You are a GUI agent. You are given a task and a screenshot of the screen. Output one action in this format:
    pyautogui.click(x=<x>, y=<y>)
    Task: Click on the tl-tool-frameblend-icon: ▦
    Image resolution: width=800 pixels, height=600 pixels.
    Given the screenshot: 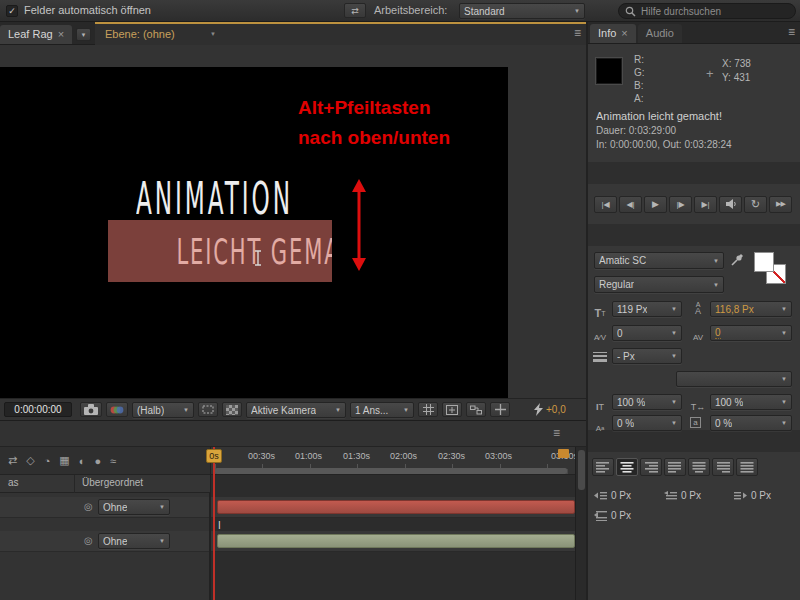 What is the action you would take?
    pyautogui.click(x=64, y=460)
    